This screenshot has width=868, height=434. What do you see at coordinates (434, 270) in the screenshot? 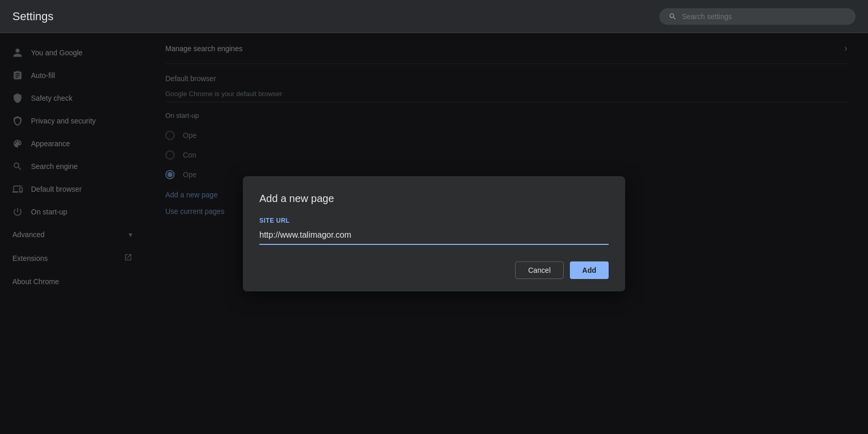
I see `dialog-actions: Cancel Add` at bounding box center [434, 270].